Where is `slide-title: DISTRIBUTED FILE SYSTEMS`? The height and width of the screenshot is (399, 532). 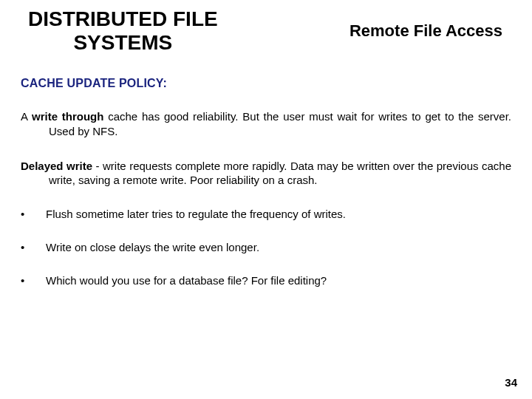
slide-title: DISTRIBUTED FILE SYSTEMS is located at coordinates (123, 31).